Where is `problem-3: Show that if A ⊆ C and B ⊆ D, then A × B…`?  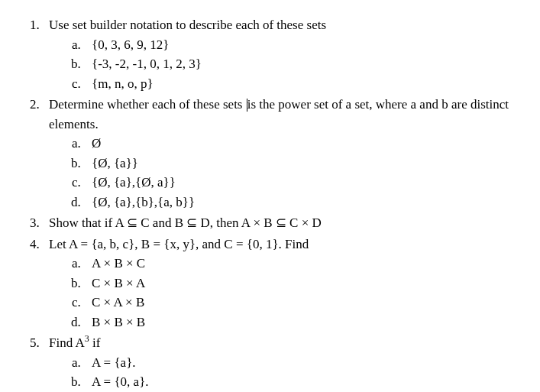 problem-3: Show that if A ⊆ C and B ⊆ D, then A × B… is located at coordinates (281, 223).